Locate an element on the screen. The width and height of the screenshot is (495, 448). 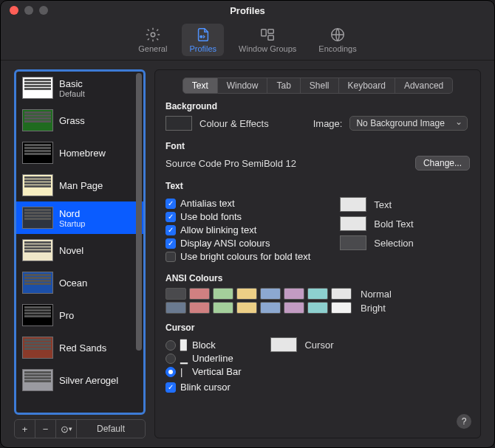
change-font-button: Change... is located at coordinates (443, 163).